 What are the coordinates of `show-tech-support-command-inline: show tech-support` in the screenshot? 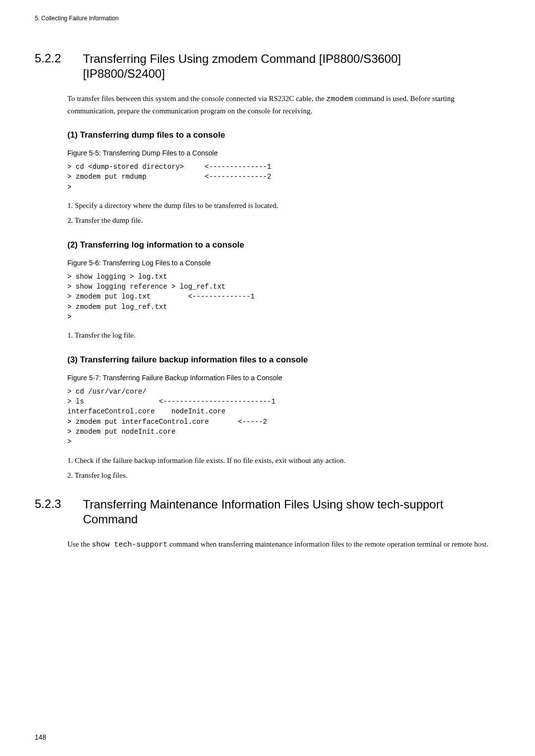 It's located at (130, 545).